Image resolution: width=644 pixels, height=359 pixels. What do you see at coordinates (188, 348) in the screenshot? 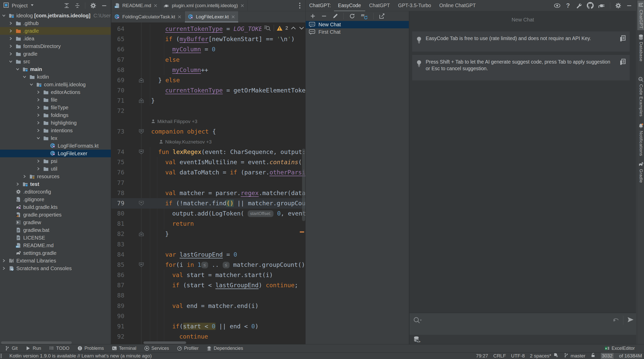
I see `toolbar-button-profiler: Profiler` at bounding box center [188, 348].